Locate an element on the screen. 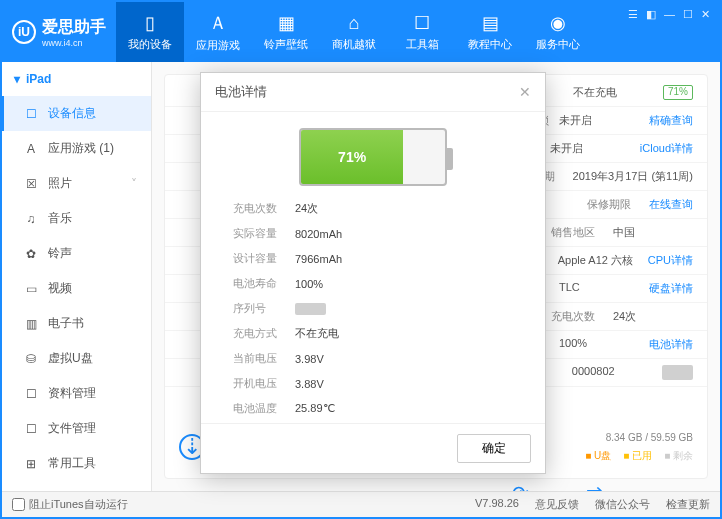  sidebar-item-udisk: ⛁虚拟U盘 is located at coordinates (76, 358).